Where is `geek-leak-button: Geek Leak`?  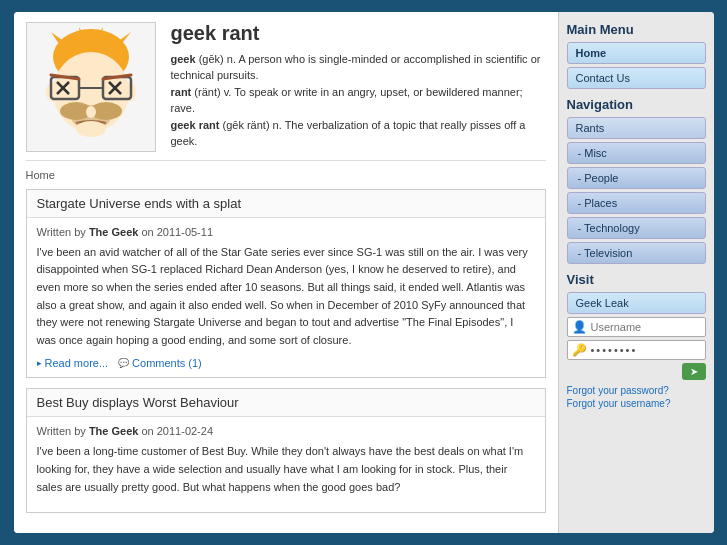
geek-leak-button: Geek Leak is located at coordinates (636, 303).